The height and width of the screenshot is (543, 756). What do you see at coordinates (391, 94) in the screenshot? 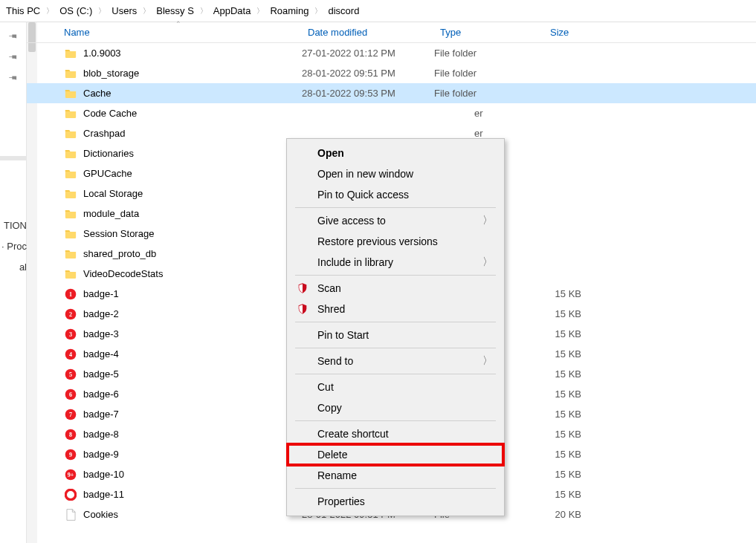
I see `table-row: Cache 28-01-2022 09:53 PM File folder` at bounding box center [391, 94].